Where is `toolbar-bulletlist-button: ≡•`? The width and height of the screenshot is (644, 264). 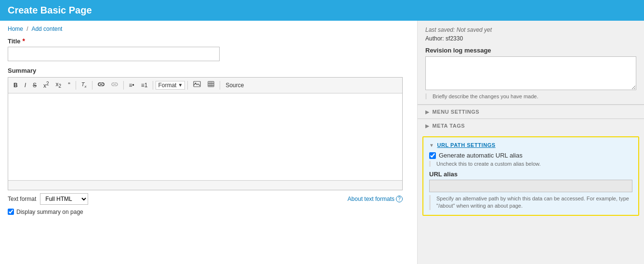 toolbar-bulletlist-button: ≡• is located at coordinates (132, 86).